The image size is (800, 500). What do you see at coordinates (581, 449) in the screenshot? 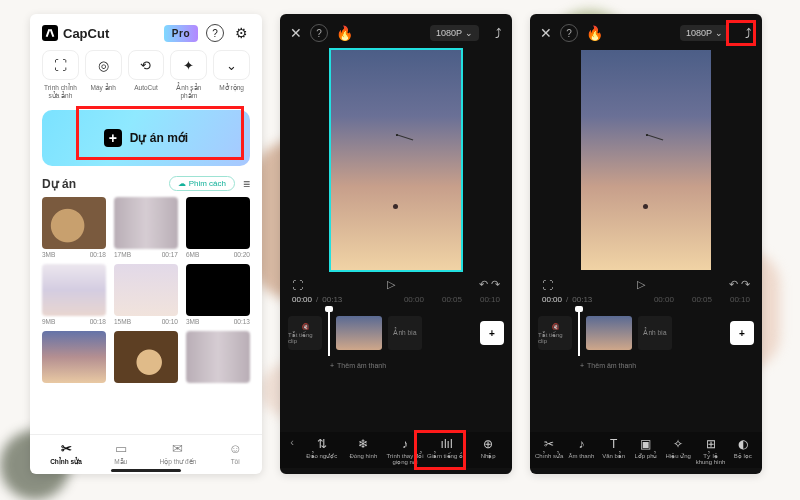
I see `tool-audio: ♪Âm thanh` at bounding box center [581, 449].